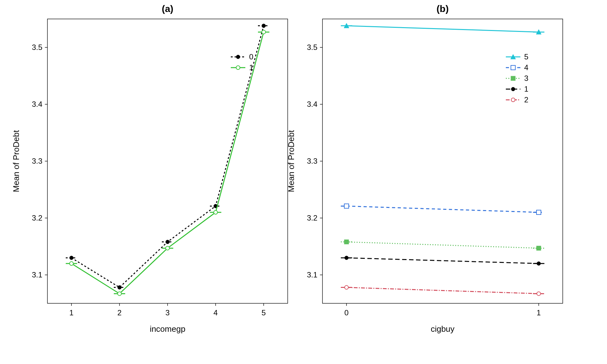 This screenshot has height=364, width=607. Describe the element at coordinates (264, 313) in the screenshot. I see `x-tick-label: 5` at that location.